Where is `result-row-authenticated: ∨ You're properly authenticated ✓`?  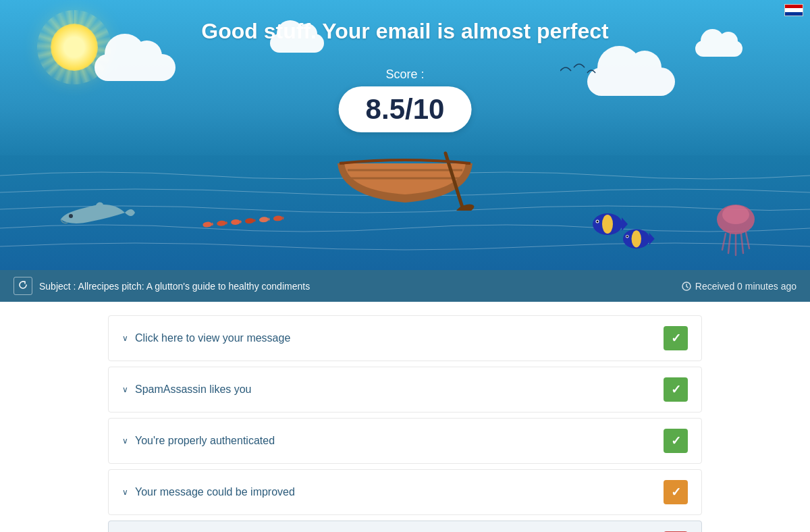 result-row-authenticated: ∨ You're properly authenticated ✓ is located at coordinates (405, 441).